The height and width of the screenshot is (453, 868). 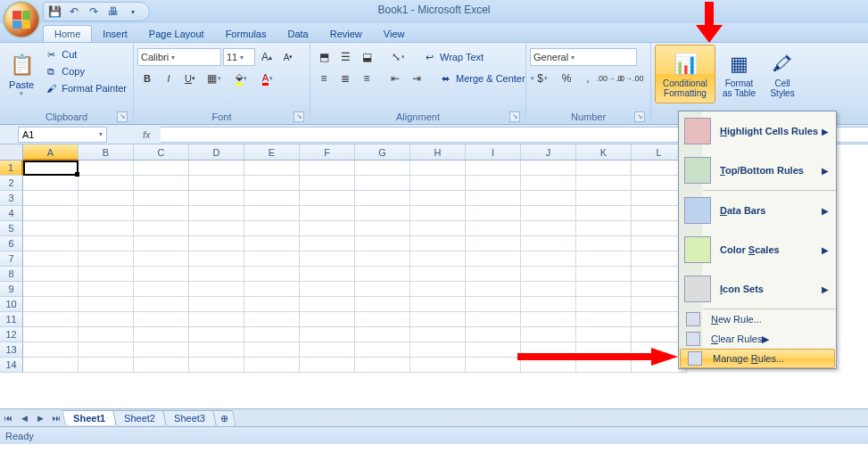 I want to click on increase-decimal-button: .00→.0, so click(x=609, y=78).